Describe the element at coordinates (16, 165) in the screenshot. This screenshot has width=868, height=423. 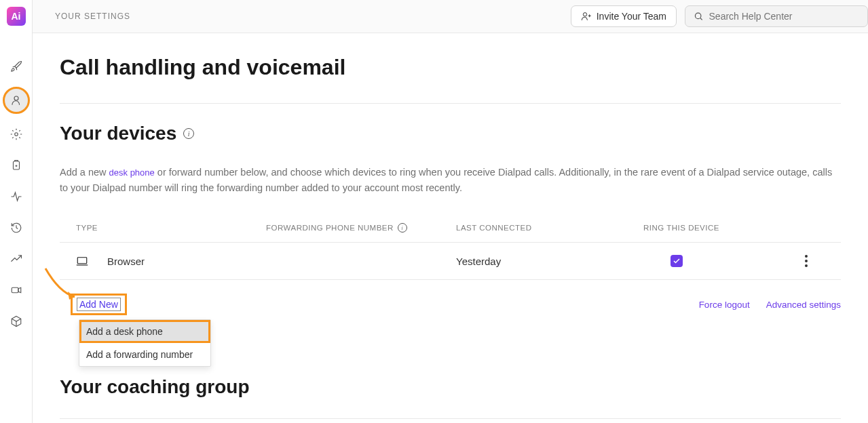
I see `sidebar-item-clipboard` at that location.